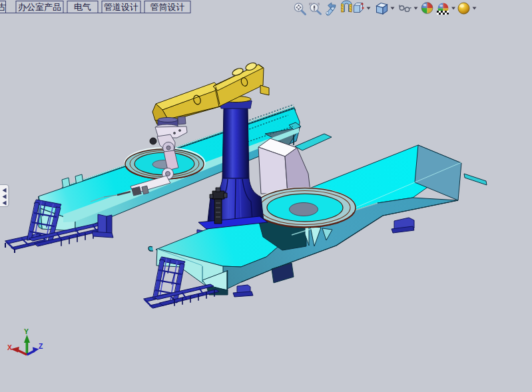  I want to click on svg-text: 办公室产品, so click(40, 7).